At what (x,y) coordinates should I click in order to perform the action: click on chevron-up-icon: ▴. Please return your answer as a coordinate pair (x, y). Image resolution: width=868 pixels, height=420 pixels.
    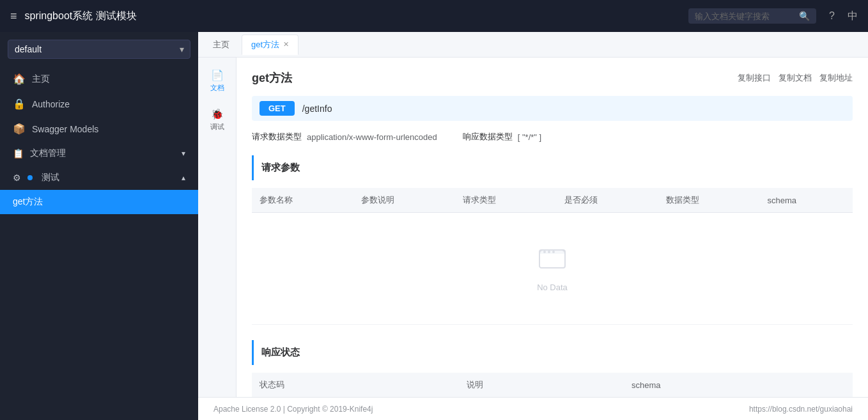
    Looking at the image, I should click on (183, 178).